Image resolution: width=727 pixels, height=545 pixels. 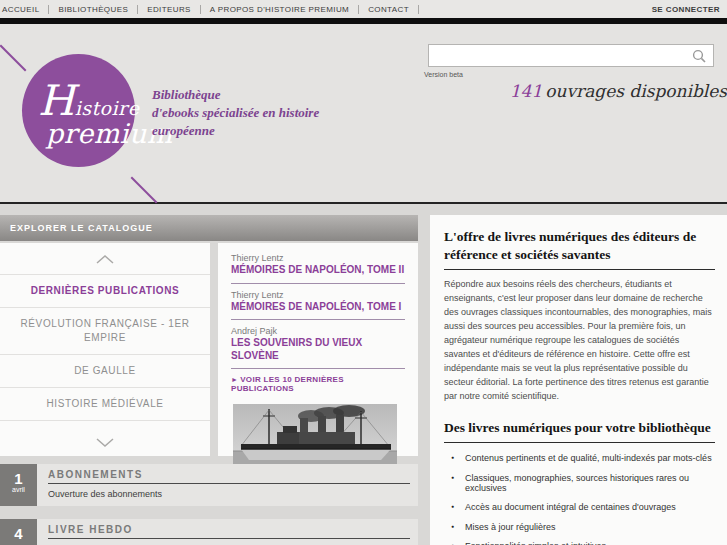 I want to click on news-title: LIVRE HEBDO, so click(x=229, y=530).